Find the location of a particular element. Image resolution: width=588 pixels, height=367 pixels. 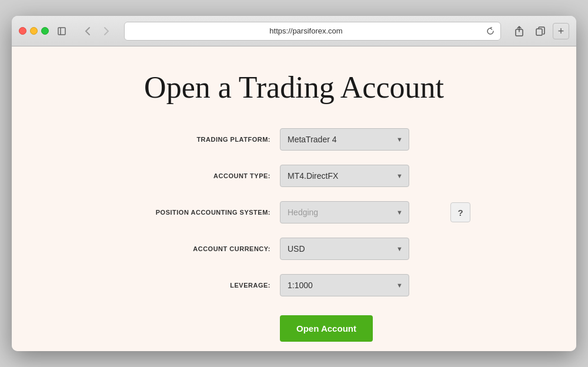

trading-platform-select-wrapper: MetaTrader 4 ▼ is located at coordinates (375, 139).